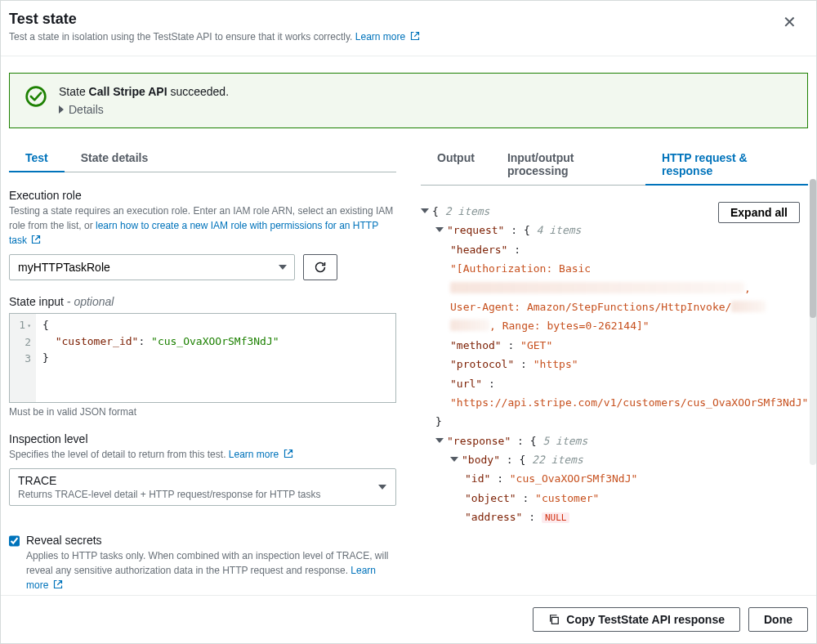  I want to click on success-icon, so click(36, 96).